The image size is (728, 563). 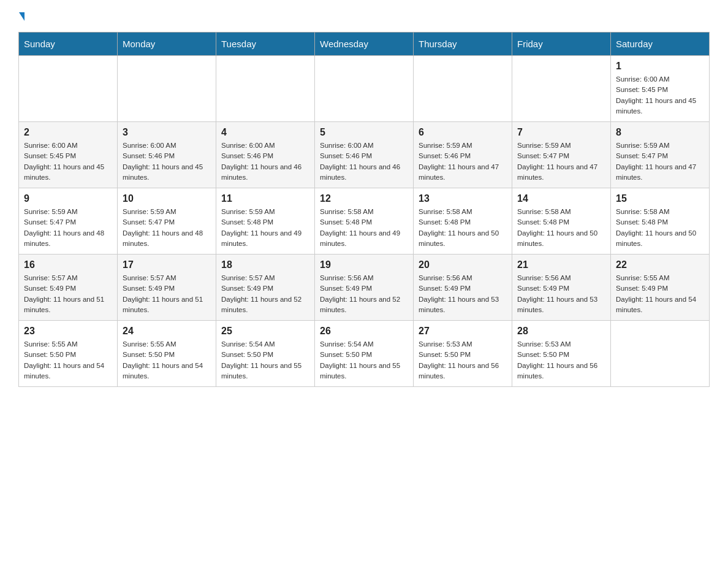 I want to click on day-number: 9, so click(x=68, y=199).